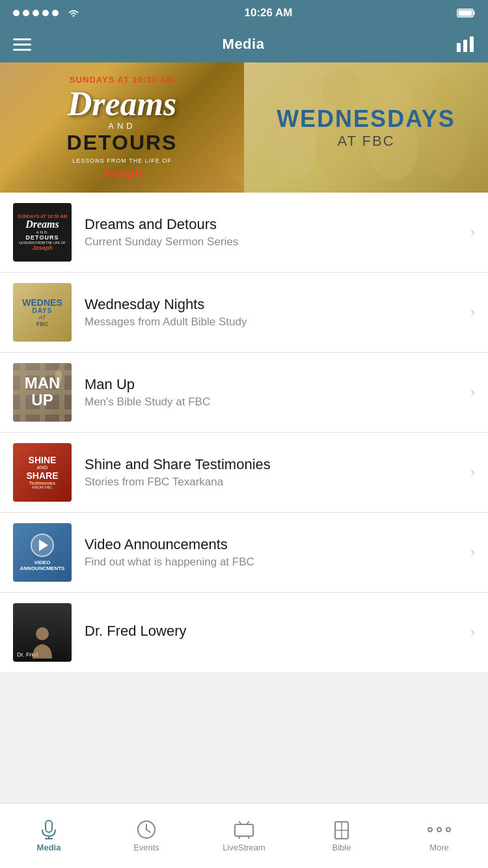  Describe the element at coordinates (275, 552) in the screenshot. I see `list-item-text: Video Announcements Find out what is hap…` at that location.